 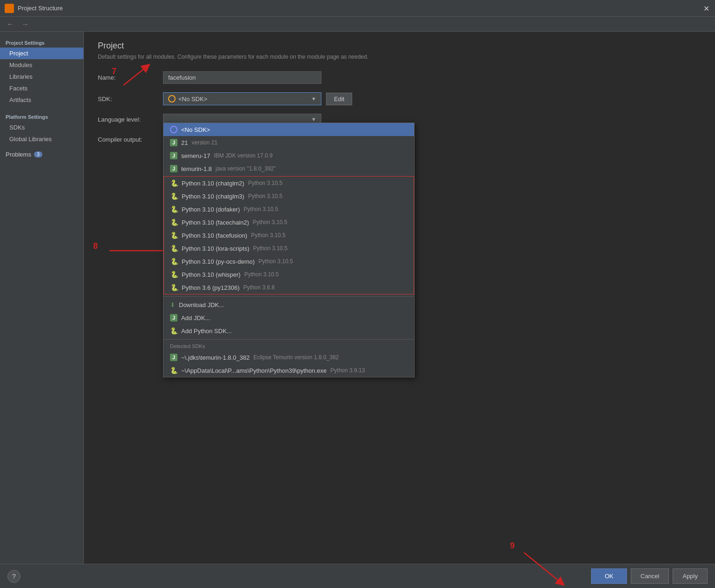 What do you see at coordinates (42, 53) in the screenshot?
I see `sidebar-item-project: Project` at bounding box center [42, 53].